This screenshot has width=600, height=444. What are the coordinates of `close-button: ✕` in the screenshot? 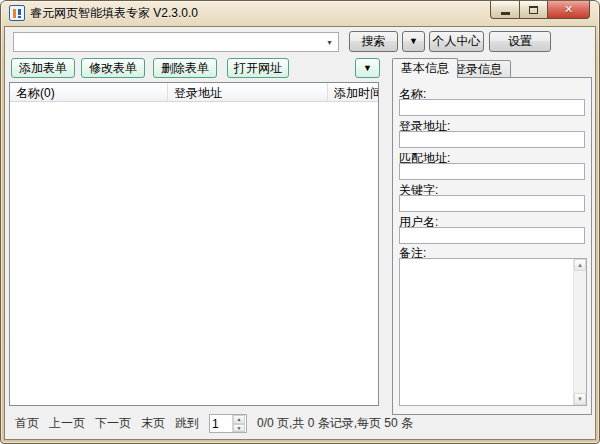 It's located at (569, 10).